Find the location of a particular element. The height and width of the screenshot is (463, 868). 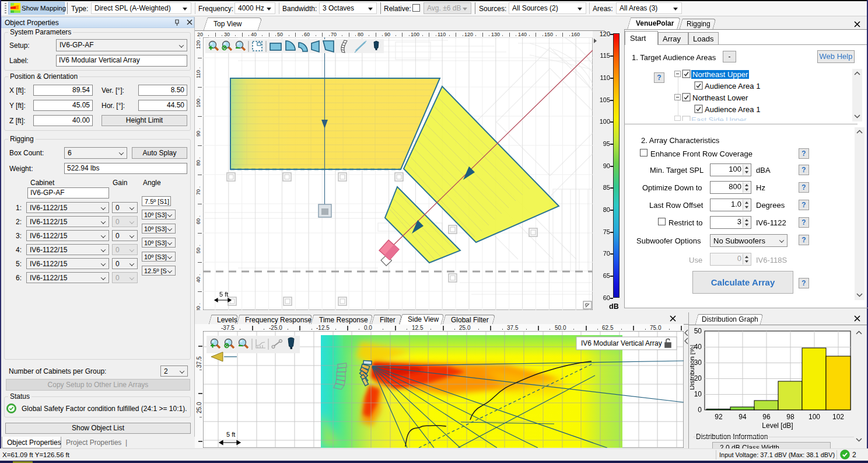

svg-text: 94 is located at coordinates (743, 417).